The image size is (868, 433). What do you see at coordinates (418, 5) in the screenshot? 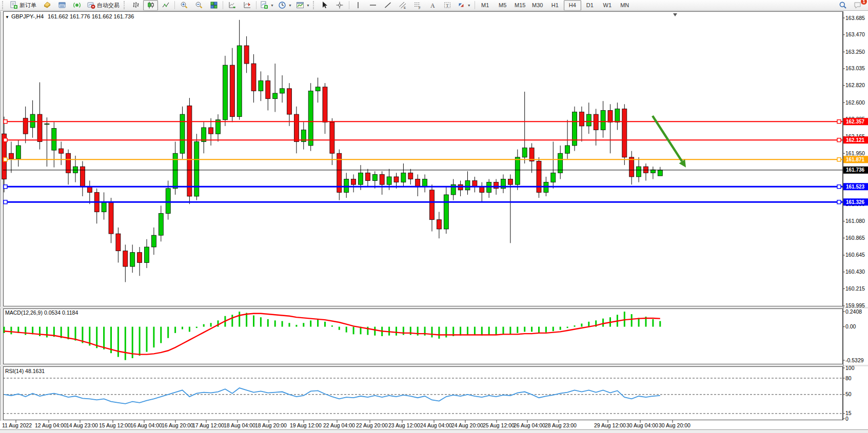
I see `fibonacci-button: F` at bounding box center [418, 5].